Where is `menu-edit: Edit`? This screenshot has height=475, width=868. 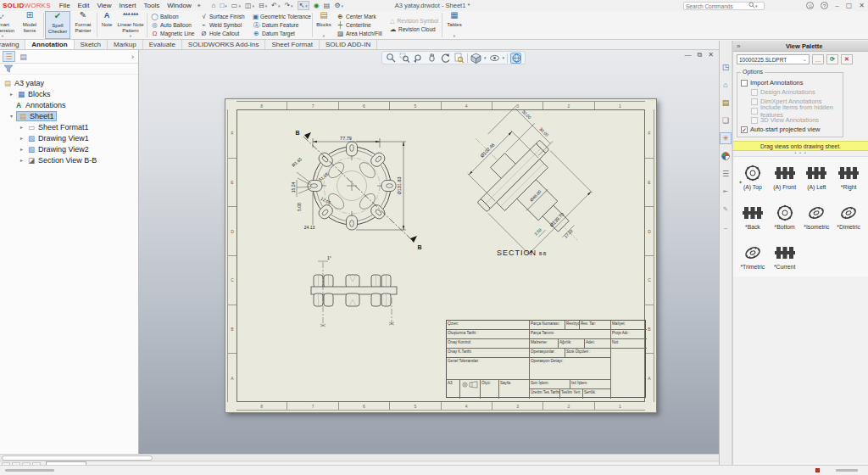 menu-edit: Edit is located at coordinates (84, 5).